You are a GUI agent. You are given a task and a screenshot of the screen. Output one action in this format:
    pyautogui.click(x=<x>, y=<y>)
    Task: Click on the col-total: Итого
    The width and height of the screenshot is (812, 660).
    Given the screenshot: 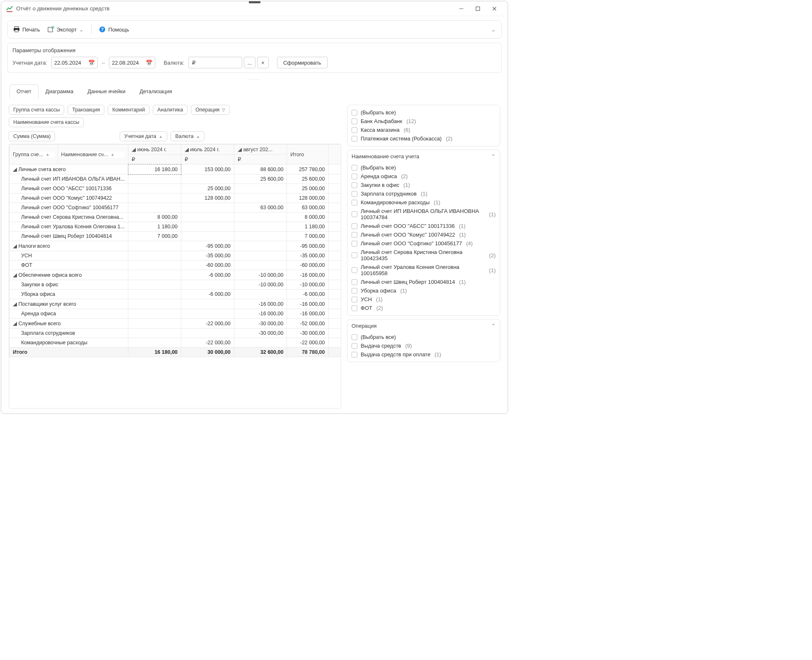 What is the action you would take?
    pyautogui.click(x=308, y=155)
    